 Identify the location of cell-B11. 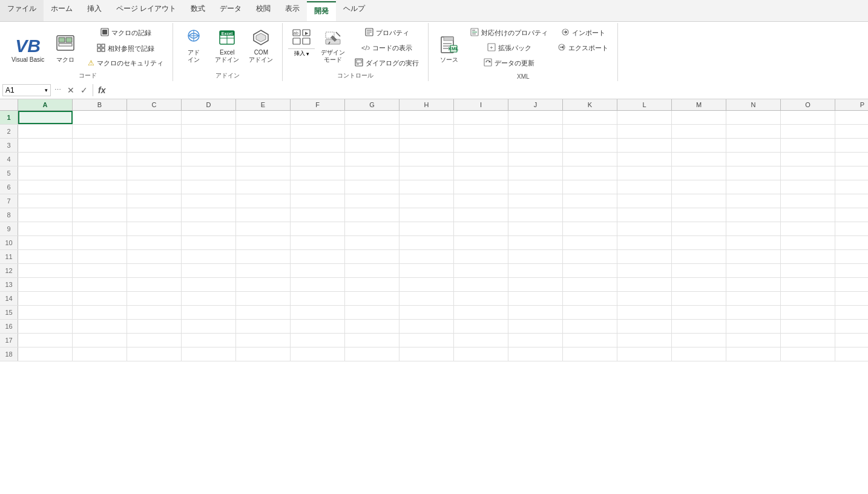
(100, 257).